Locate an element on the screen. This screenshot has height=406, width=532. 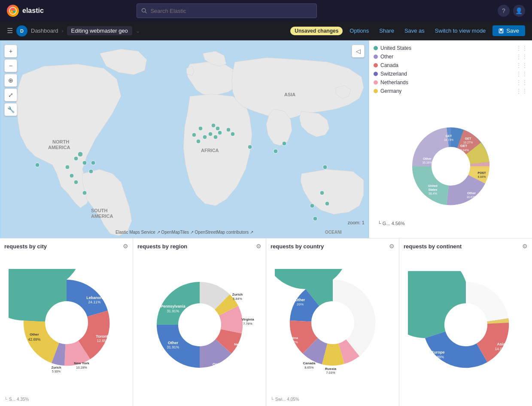
legend-item-1: Other ⋮⋮ is located at coordinates (451, 57).